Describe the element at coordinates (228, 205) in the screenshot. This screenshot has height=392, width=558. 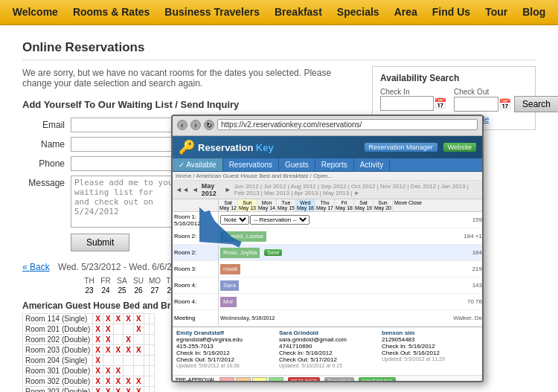
I see `rk-date-header: SatMay 12` at that location.